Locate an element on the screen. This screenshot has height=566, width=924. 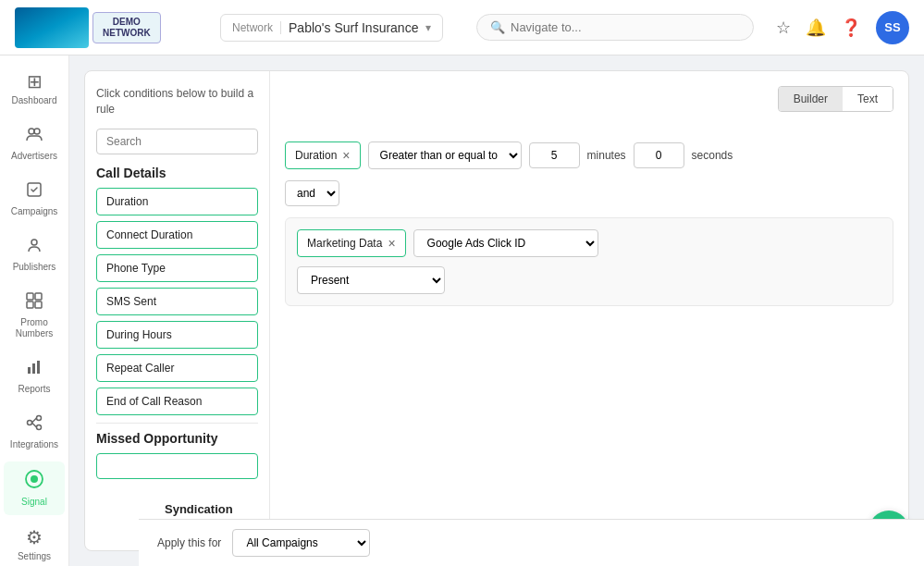
duration-seconds-input is located at coordinates (659, 155).